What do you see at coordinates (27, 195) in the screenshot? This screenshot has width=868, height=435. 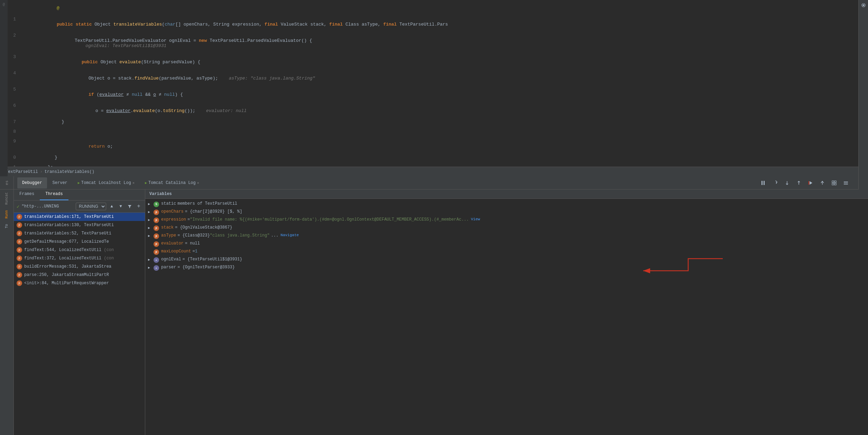 I see `tab-frames: Frames` at bounding box center [27, 195].